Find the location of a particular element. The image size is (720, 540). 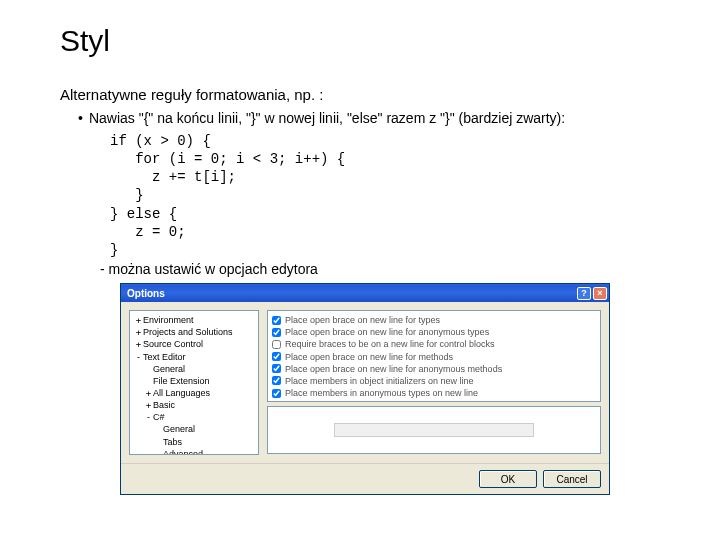

check-label: Place open brace on new line for methods is located at coordinates (369, 357).